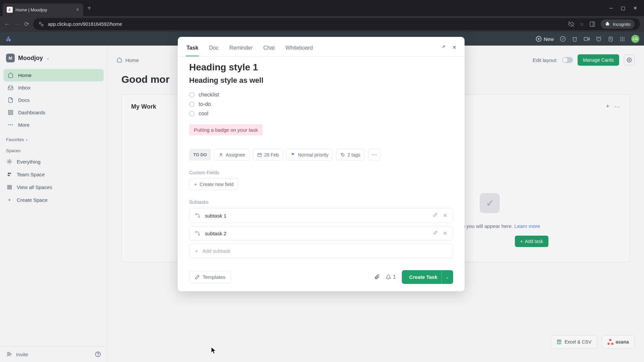 The width and height of the screenshot is (644, 362). I want to click on home-icon, so click(119, 60).